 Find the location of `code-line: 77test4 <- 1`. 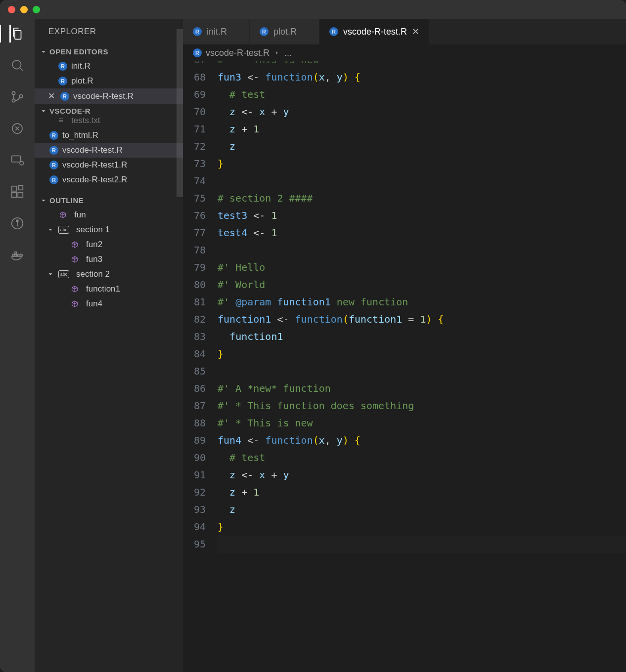

code-line: 77test4 <- 1 is located at coordinates (404, 233).